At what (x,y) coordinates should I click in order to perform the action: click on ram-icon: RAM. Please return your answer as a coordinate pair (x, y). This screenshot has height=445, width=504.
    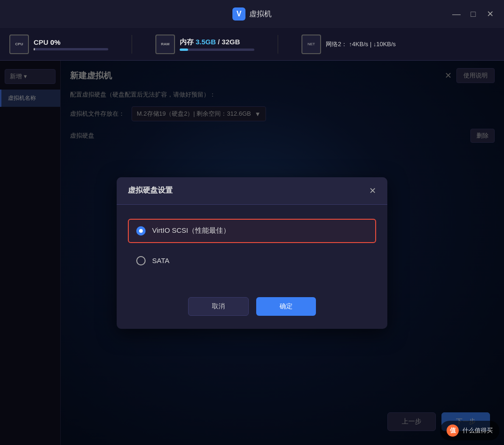
    Looking at the image, I should click on (165, 44).